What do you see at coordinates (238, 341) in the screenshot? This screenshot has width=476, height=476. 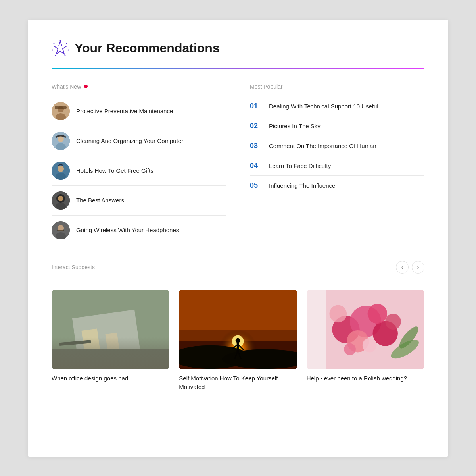 I see `suggest-card: Self Motivation How To Keep Yourself Mot…` at bounding box center [238, 341].